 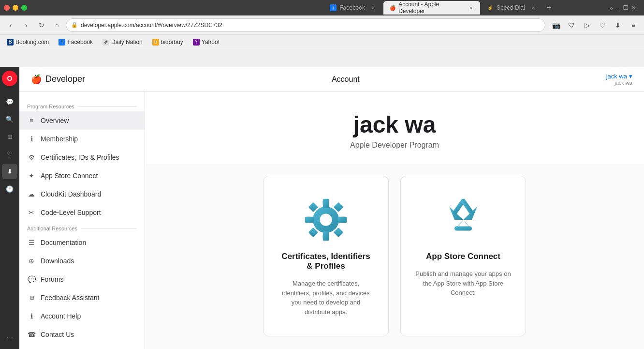 I want to click on apple-dev-favicon: 🍎, so click(x=393, y=8).